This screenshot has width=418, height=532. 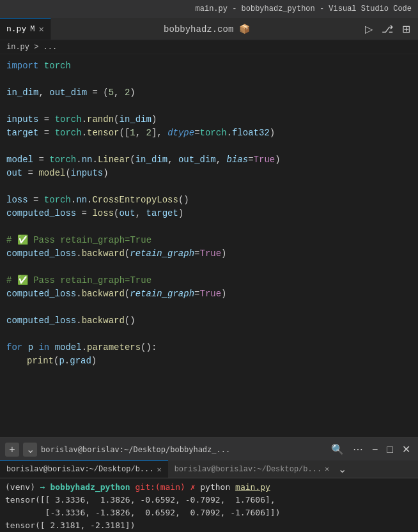 What do you see at coordinates (209, 513) in the screenshot?
I see `terminal-line-3: [-3.3336, -1.3826, 0.6592, 0.7092, -1.76…` at bounding box center [209, 513].